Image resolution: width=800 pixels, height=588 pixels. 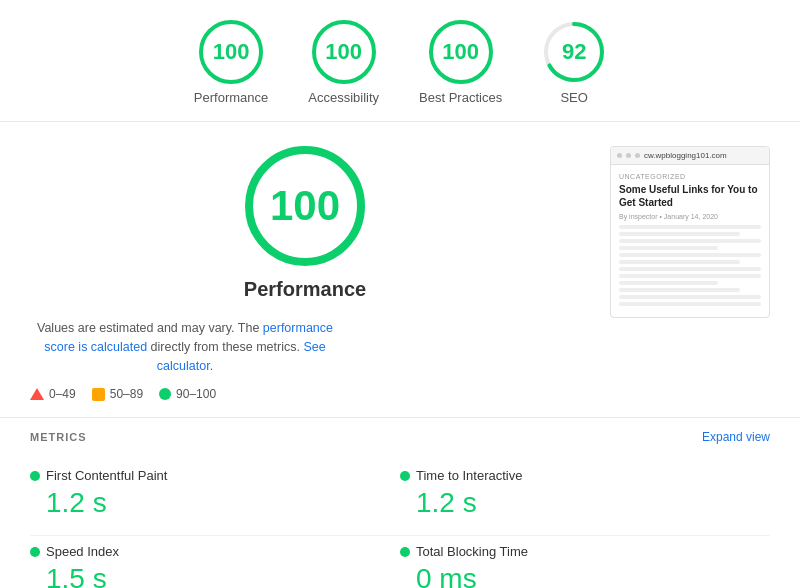 I want to click on fail-icon, so click(x=37, y=394).